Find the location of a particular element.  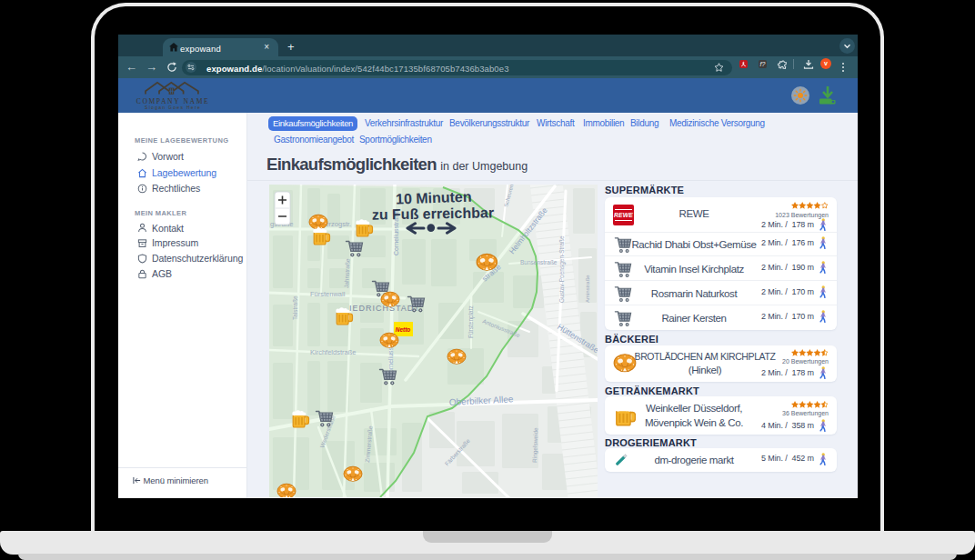

svg-text: Fürstenwall is located at coordinates (327, 295).